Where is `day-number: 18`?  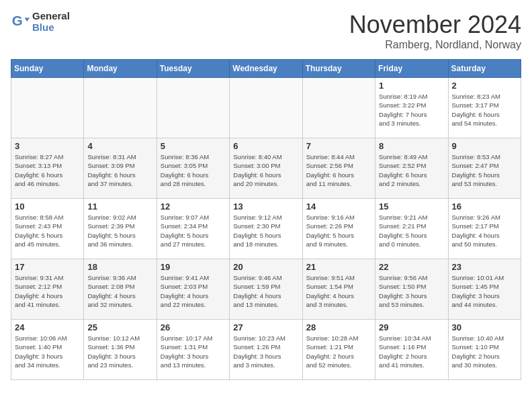
day-number: 18 is located at coordinates (120, 267).